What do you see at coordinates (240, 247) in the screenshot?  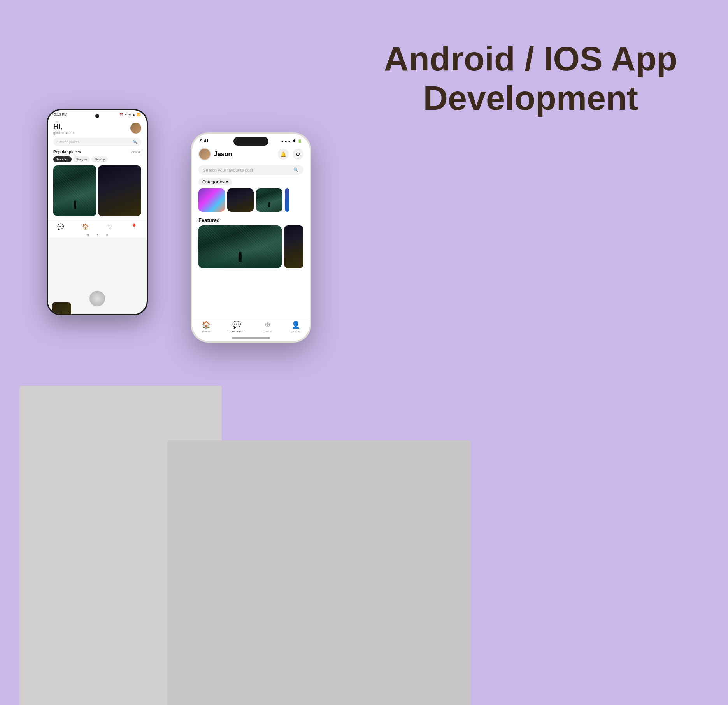 I see `ios-featured-image-main` at bounding box center [240, 247].